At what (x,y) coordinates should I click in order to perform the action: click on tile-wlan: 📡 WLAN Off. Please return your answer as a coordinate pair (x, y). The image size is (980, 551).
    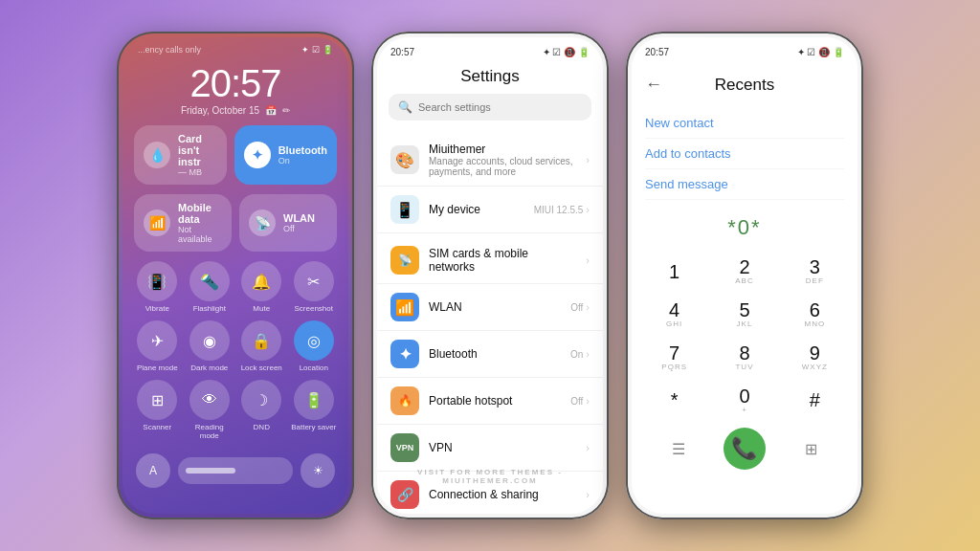
    Looking at the image, I should click on (288, 223).